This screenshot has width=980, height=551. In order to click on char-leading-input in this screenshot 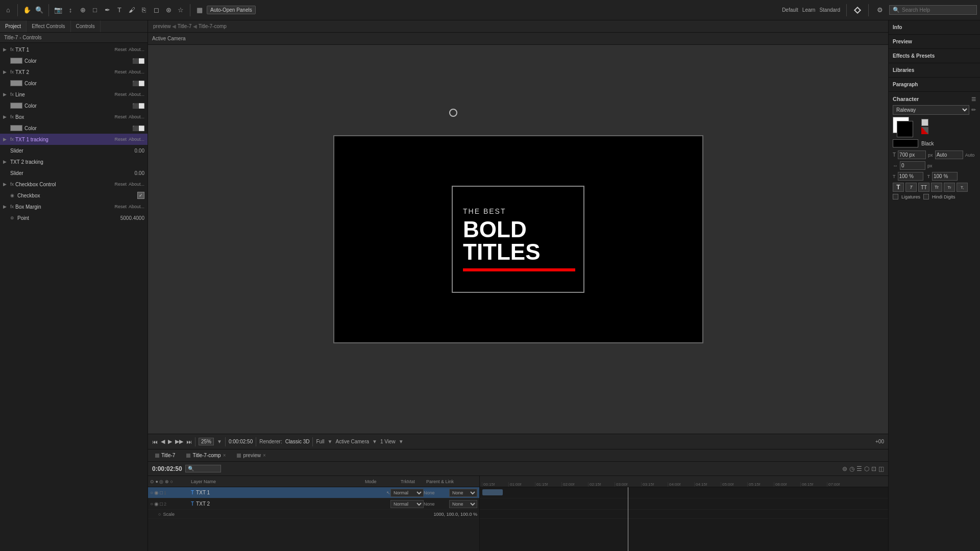, I will do `click(949, 155)`.